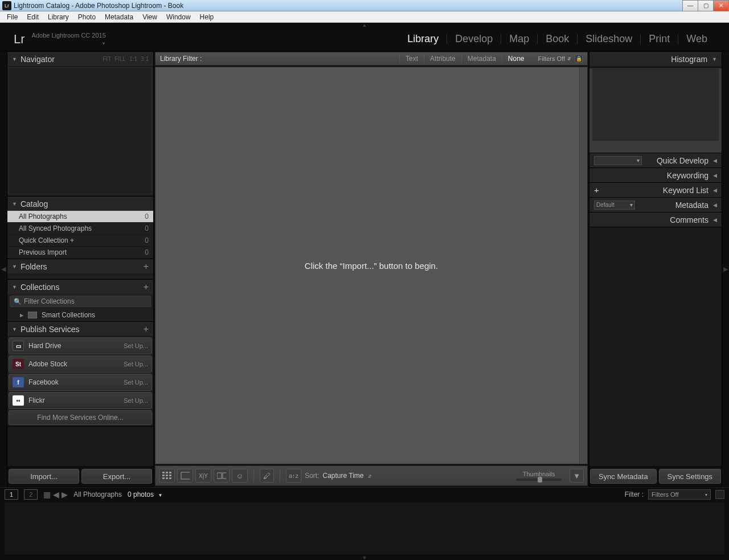  I want to click on folders-panel-header: ▼ Folders +, so click(80, 267).